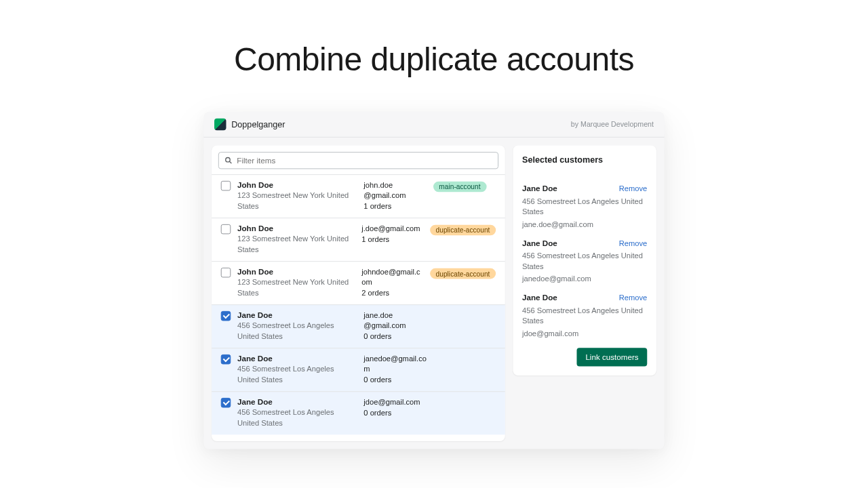 This screenshot has width=868, height=488. Describe the element at coordinates (395, 321) in the screenshot. I see `customer-email: jane.doe @gmail.com` at that location.